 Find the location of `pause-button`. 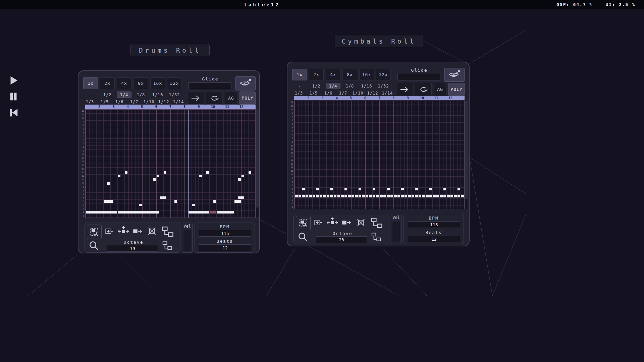

pause-button is located at coordinates (13, 97).